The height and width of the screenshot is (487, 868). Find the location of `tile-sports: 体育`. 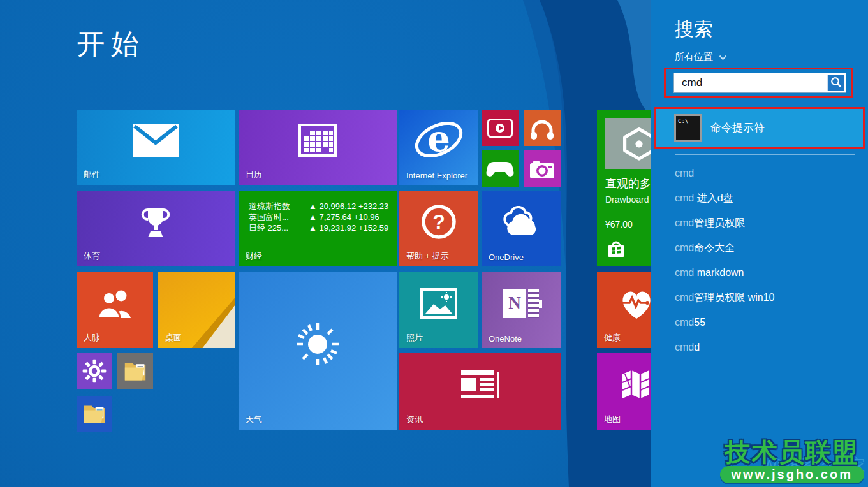

tile-sports: 体育 is located at coordinates (156, 228).